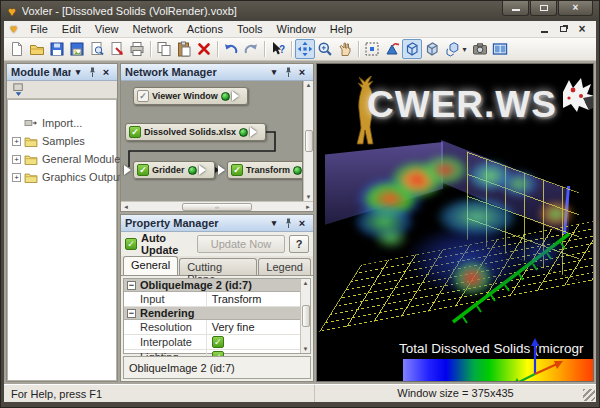 The width and height of the screenshot is (600, 408). I want to click on property-row-interpolate: Interpolate ✓, so click(212, 342).